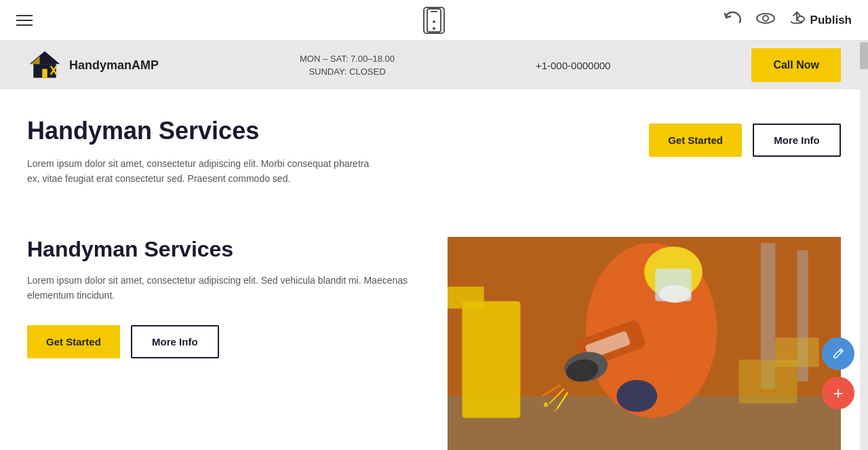  I want to click on hero-content: Handyman Services Lorem ipsum dolor sit …, so click(203, 160).